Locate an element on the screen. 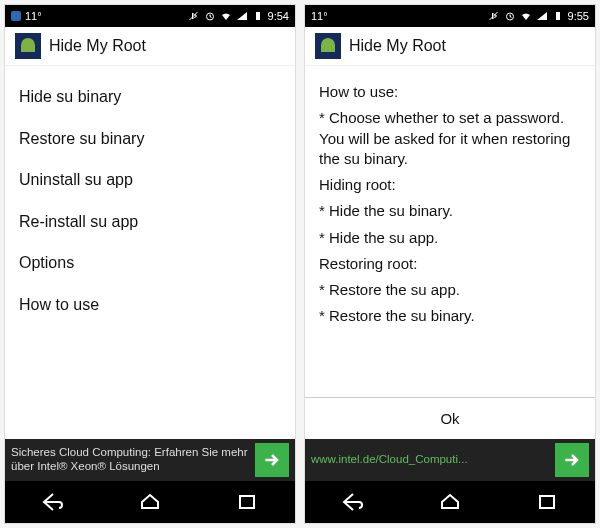 This screenshot has height=528, width=600. instructions-p2a: * Hide the su binary. is located at coordinates (450, 211).